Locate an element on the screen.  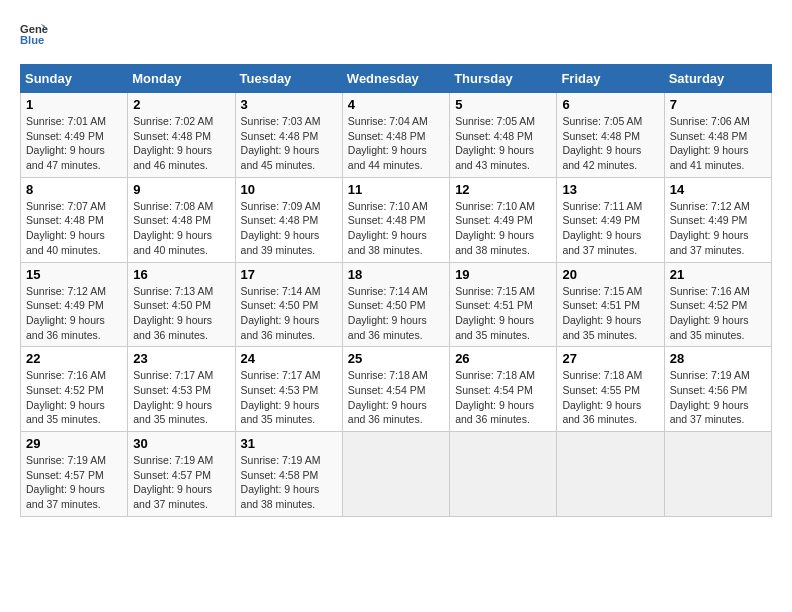
day-number: 5 is located at coordinates (503, 104).